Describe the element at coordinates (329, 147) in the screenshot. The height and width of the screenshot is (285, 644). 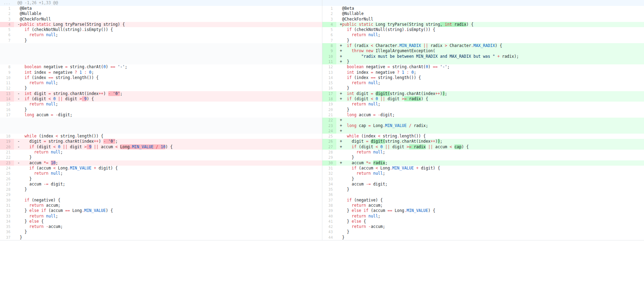
I see `line-number-new: 27` at that location.